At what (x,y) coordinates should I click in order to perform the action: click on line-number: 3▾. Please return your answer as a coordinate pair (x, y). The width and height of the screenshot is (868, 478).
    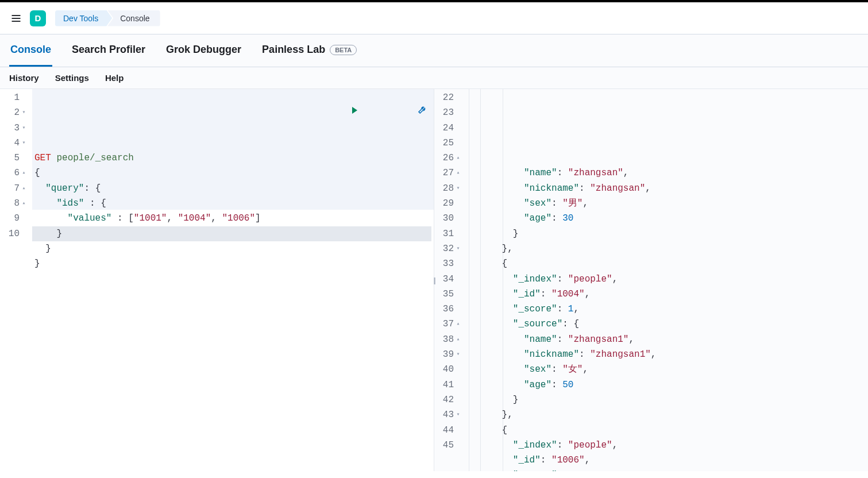
    Looking at the image, I should click on (17, 128).